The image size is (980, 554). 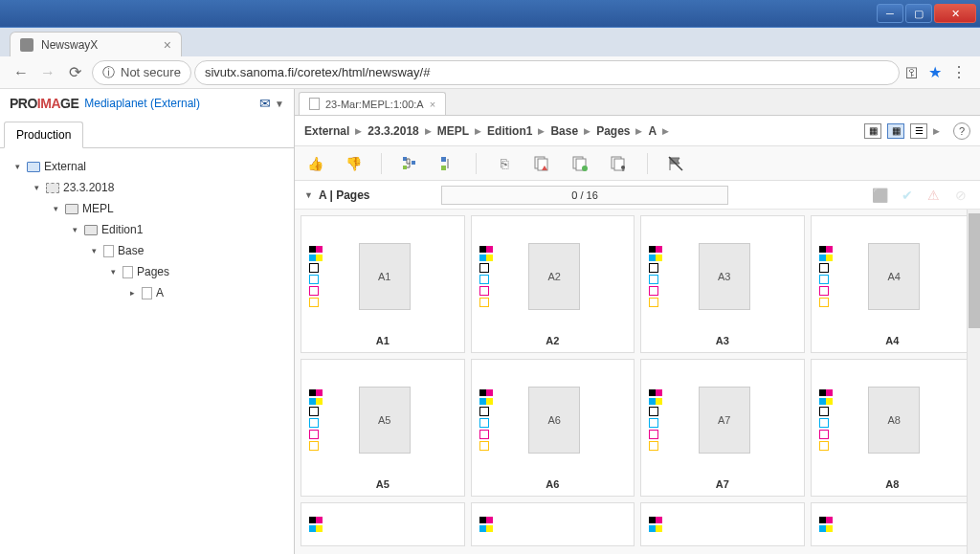 What do you see at coordinates (894, 420) in the screenshot?
I see `page-thumb: A8` at bounding box center [894, 420].